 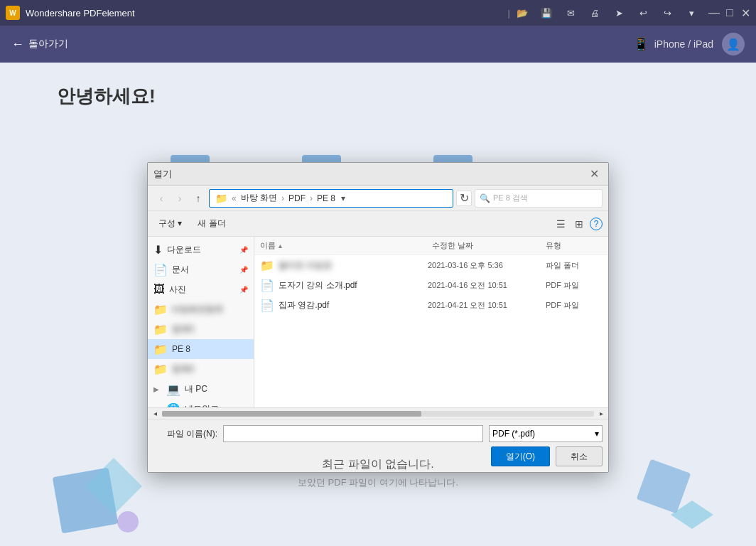 I want to click on minimize-button: —, so click(x=714, y=13).